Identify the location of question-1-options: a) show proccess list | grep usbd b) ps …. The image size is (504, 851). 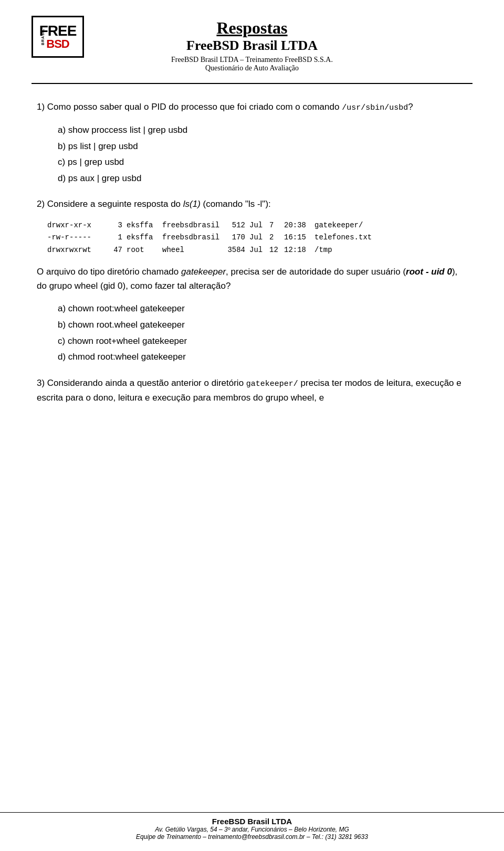
(262, 154).